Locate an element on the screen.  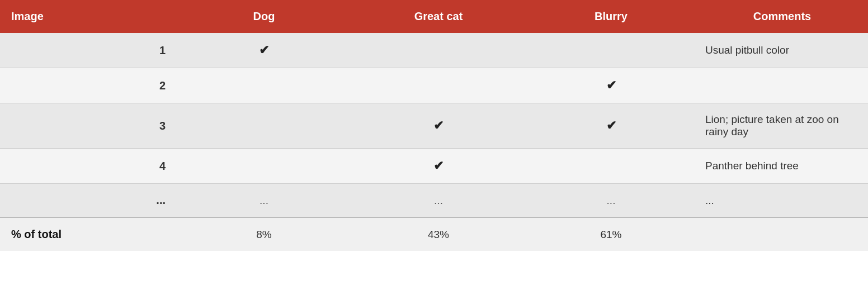
cell-ellipsis-blurry: ... is located at coordinates (611, 201).